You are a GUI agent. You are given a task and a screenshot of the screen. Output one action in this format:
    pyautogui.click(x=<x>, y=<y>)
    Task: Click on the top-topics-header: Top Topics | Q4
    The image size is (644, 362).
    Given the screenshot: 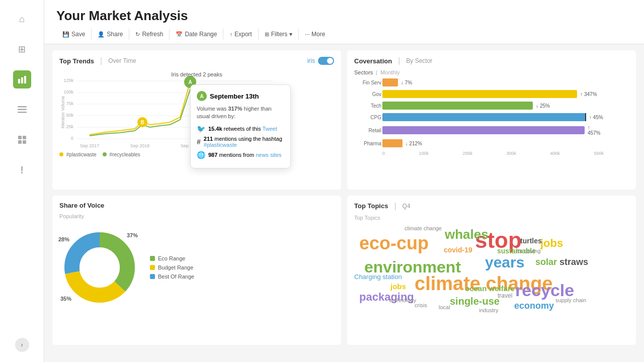 What is the action you would take?
    pyautogui.click(x=492, y=206)
    